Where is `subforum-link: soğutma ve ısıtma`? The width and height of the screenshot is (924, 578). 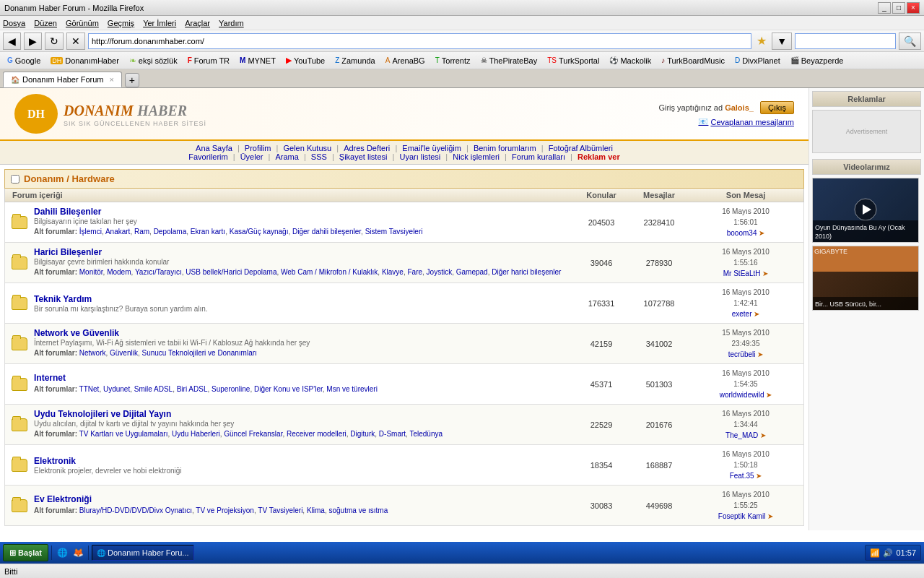 subforum-link: soğutma ve ısıtma is located at coordinates (359, 510).